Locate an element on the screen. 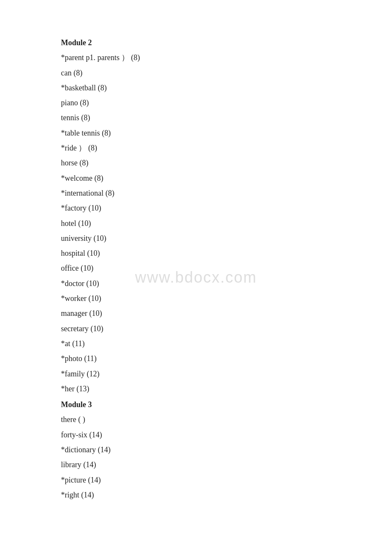 The width and height of the screenshot is (392, 555). module-heading-module3-heading: Module 3 is located at coordinates (227, 405).